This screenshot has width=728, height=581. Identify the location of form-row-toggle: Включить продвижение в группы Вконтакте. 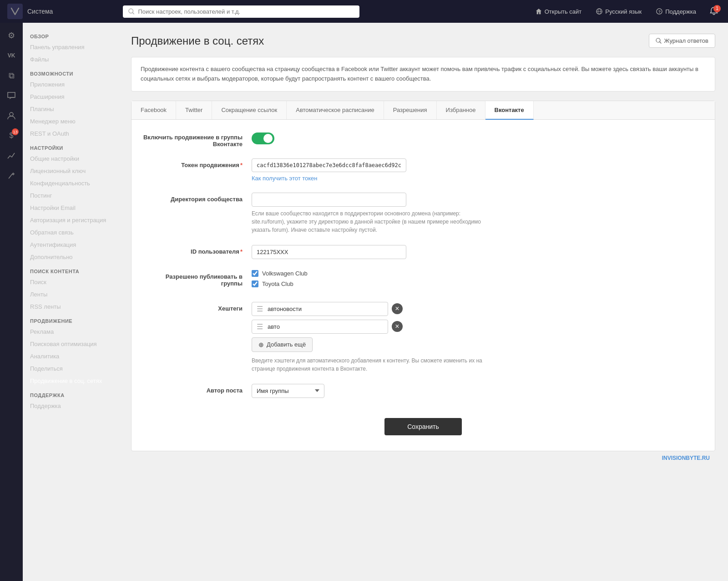
(423, 139).